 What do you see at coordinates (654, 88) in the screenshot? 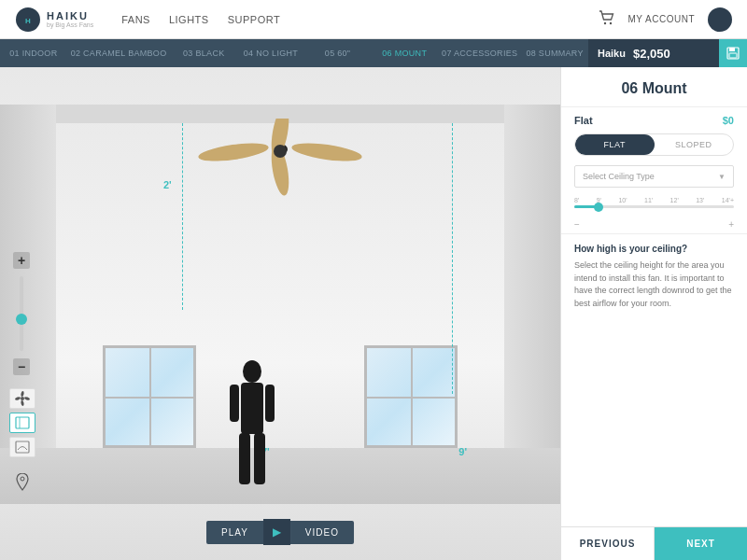
I see `panel-title: 06 Mount` at bounding box center [654, 88].